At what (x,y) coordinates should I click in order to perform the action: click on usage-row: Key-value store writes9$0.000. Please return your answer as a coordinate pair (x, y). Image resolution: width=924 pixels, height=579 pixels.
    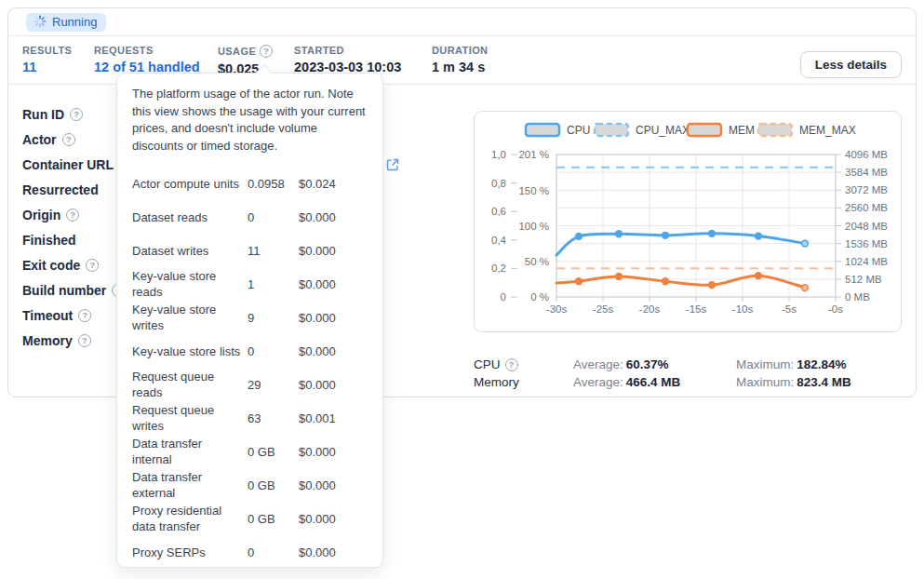
    Looking at the image, I should click on (249, 317).